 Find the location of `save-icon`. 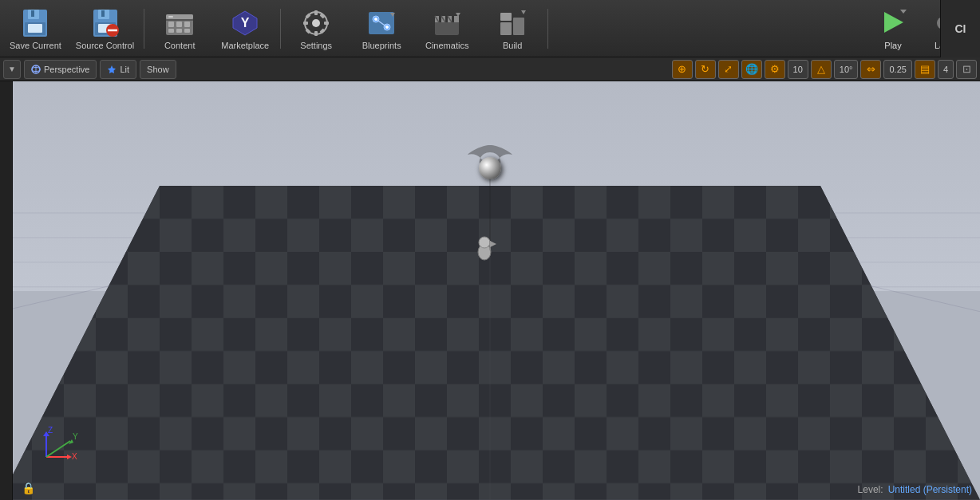

save-icon is located at coordinates (35, 23).